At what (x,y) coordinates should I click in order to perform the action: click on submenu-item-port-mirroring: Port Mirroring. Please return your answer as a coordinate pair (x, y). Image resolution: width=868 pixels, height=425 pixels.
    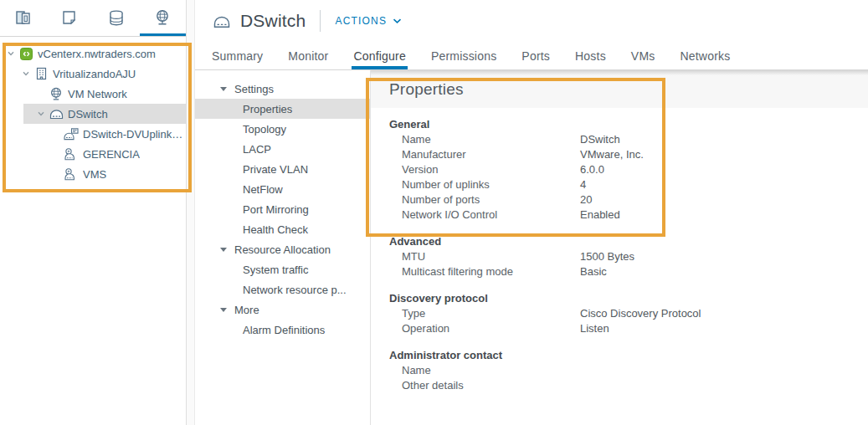
    Looking at the image, I should click on (283, 209).